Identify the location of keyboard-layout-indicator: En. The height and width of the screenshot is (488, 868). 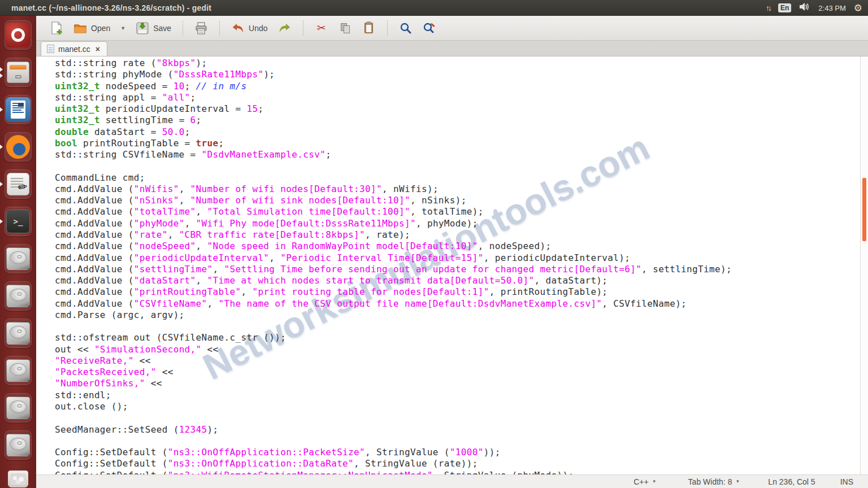
(784, 8).